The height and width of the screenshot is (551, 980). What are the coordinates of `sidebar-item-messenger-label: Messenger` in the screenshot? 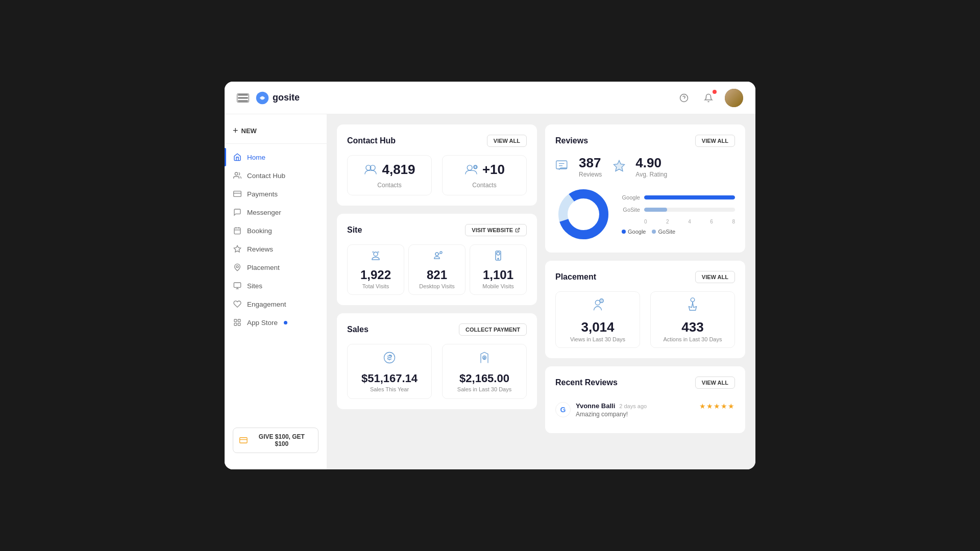 It's located at (264, 212).